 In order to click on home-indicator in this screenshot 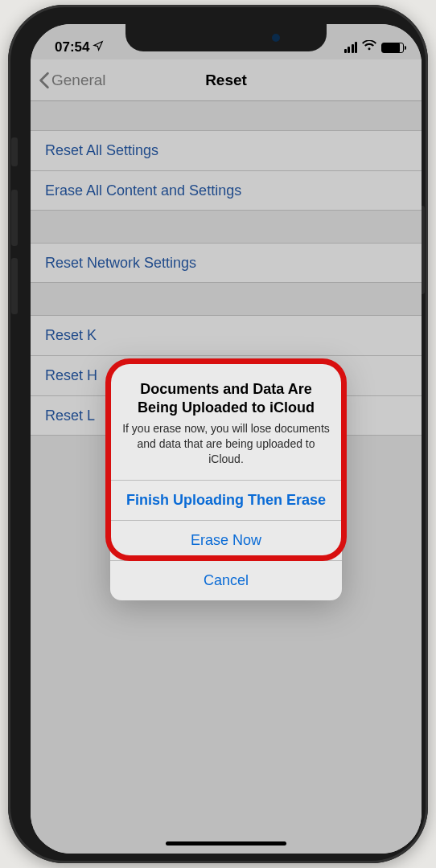, I will do `click(226, 844)`.